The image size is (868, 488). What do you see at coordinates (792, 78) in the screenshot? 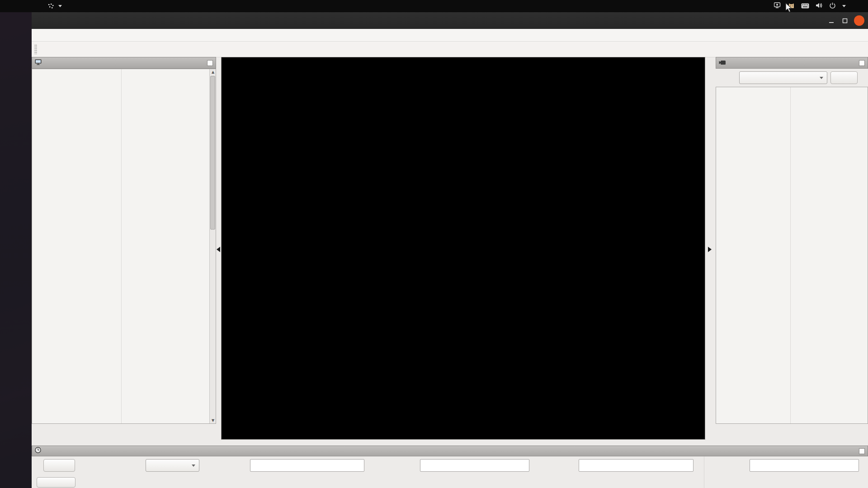
I see `views-type-row` at bounding box center [792, 78].